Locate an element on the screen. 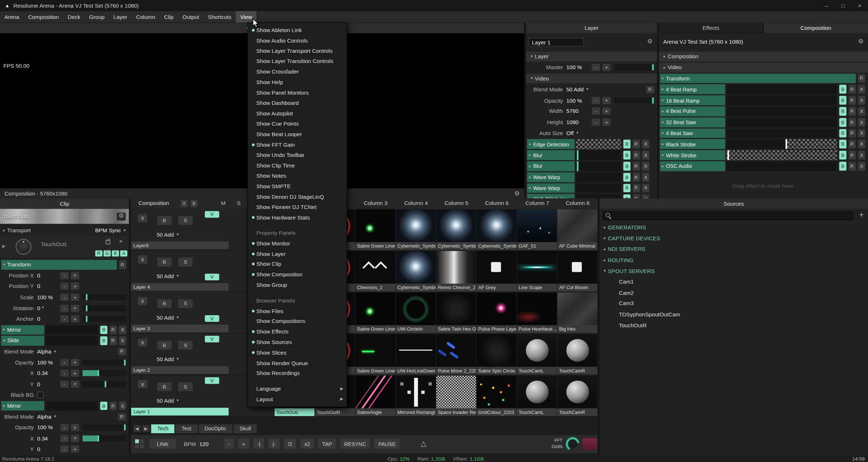  effect-header: ▸Blur is located at coordinates (551, 155).